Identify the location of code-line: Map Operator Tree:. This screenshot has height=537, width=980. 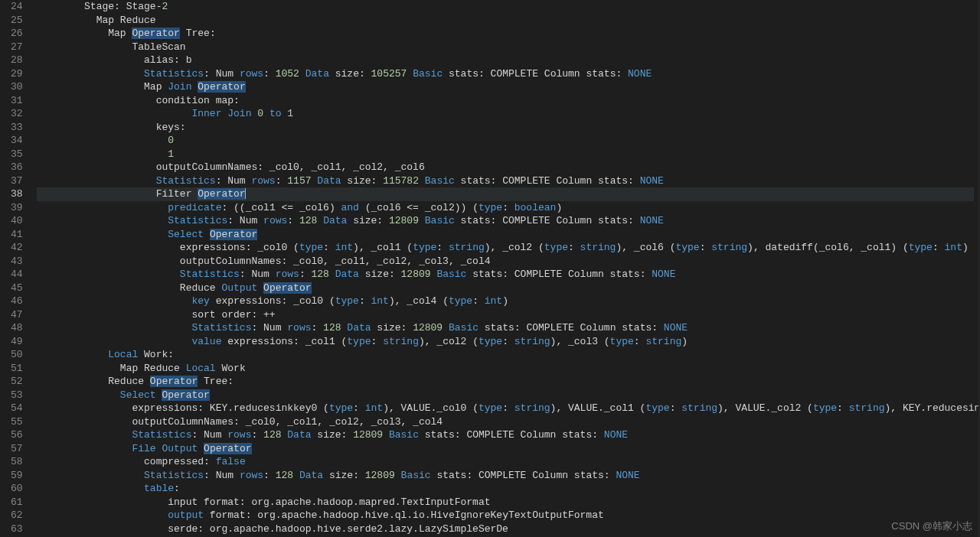
(505, 34).